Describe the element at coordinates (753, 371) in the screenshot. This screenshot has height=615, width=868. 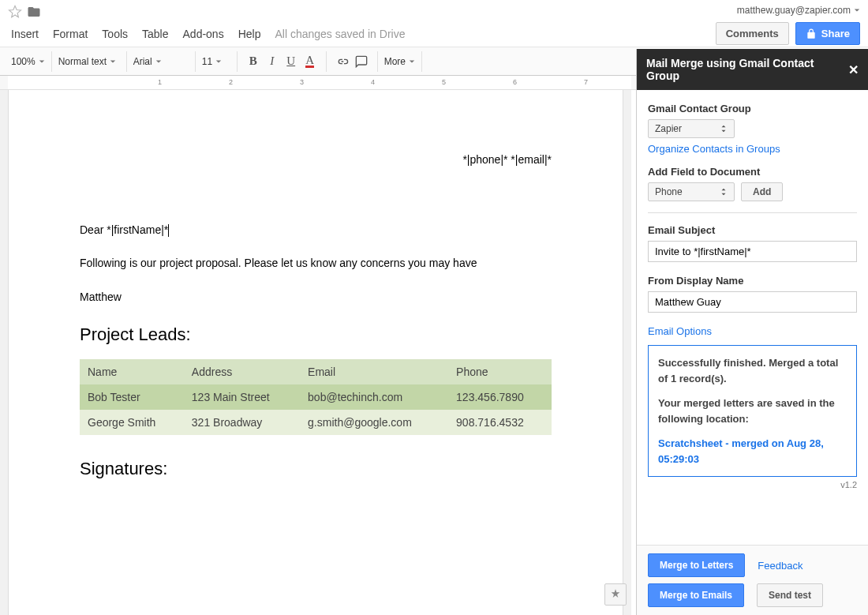
I see `status-line1: Successfully finished. Merged a total of…` at that location.